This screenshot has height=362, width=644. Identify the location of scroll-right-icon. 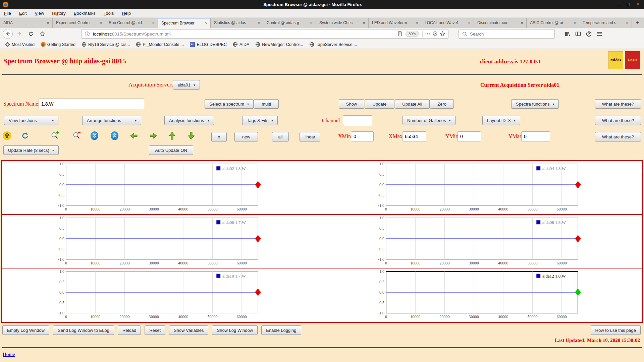
(153, 136).